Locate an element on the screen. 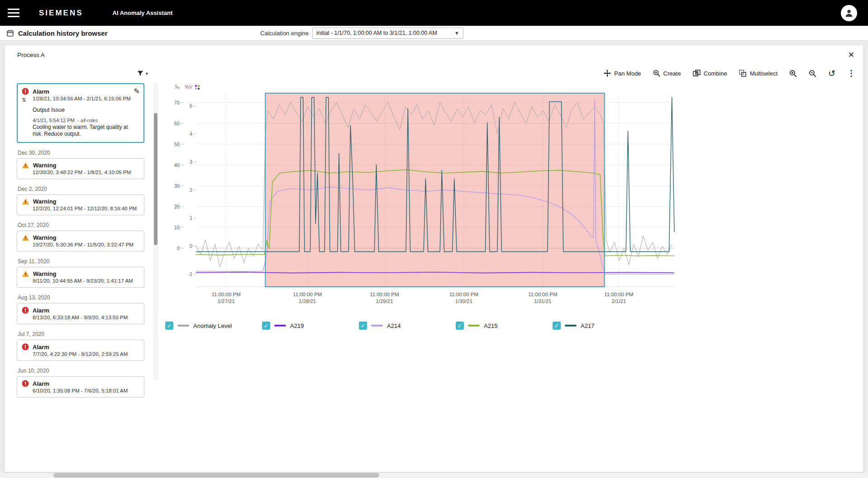 This screenshot has width=868, height=478. event-range: 10/27/20, 5:30:36 PM - 11/5/20, 3:22:47 … is located at coordinates (86, 245).